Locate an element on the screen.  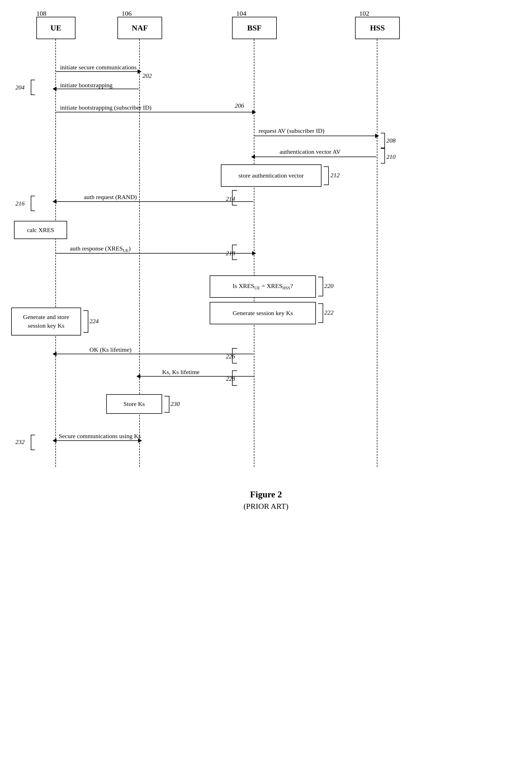
arrow-218-head is located at coordinates (254, 253).